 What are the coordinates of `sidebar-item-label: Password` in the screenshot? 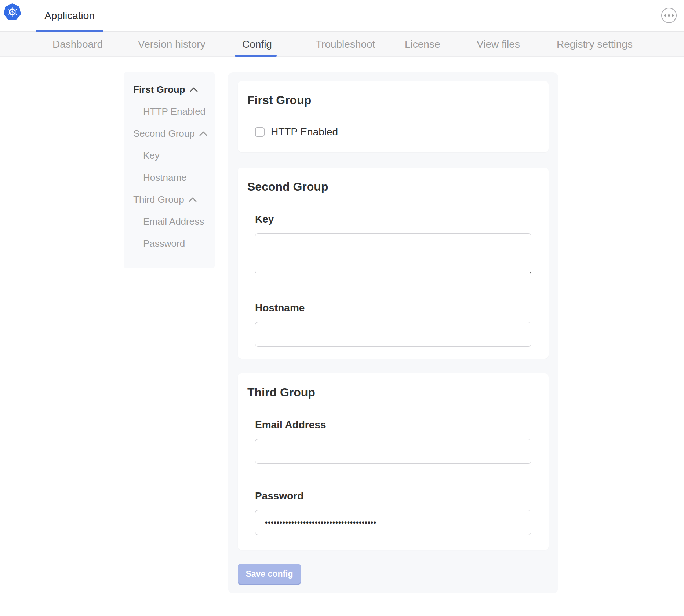 It's located at (164, 243).